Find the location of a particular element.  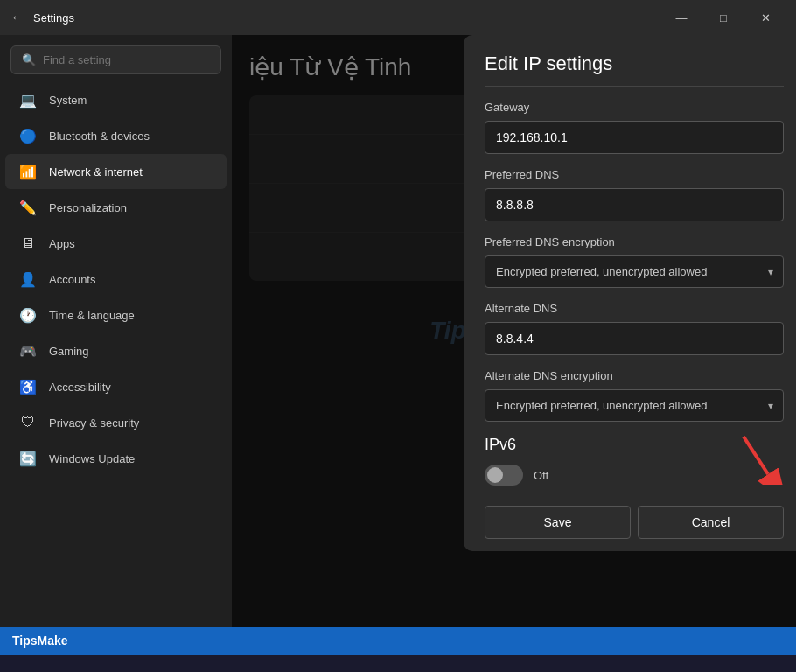

search-box: 🔍 is located at coordinates (115, 60).